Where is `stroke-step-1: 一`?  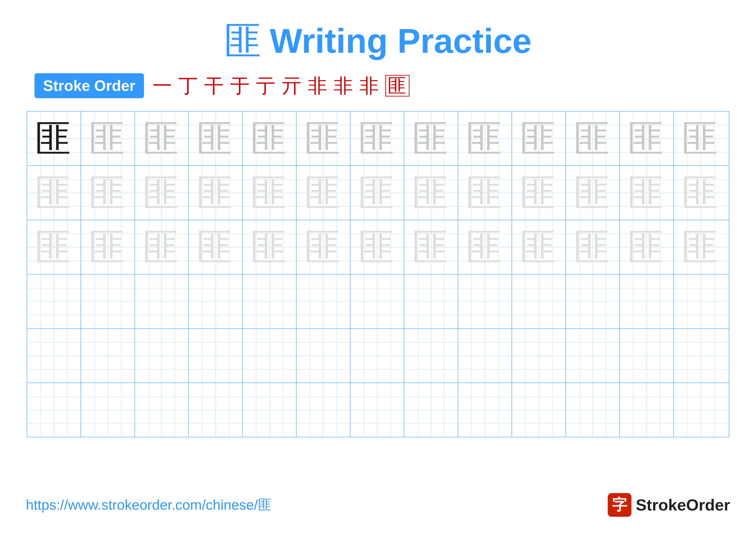
stroke-step-1: 一 is located at coordinates (162, 86).